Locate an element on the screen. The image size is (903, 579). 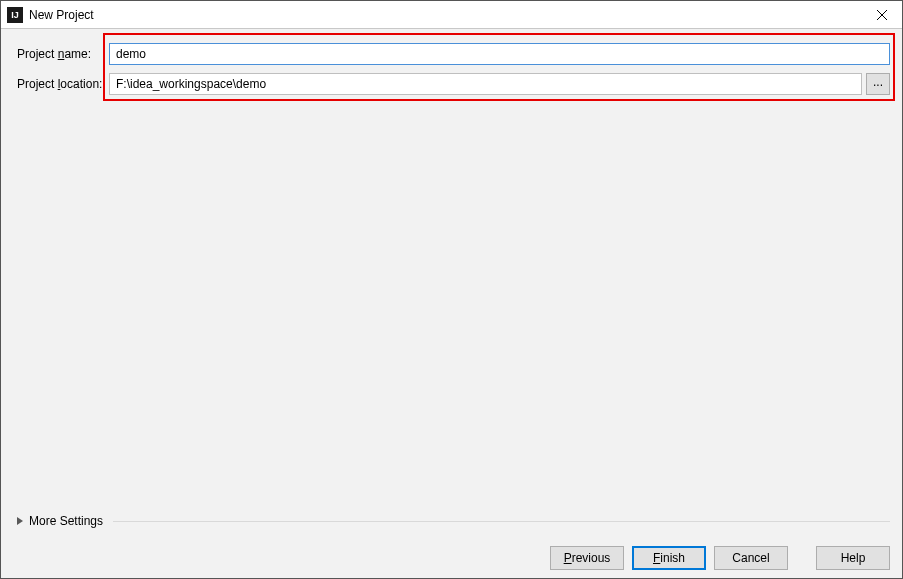
close-button is located at coordinates (882, 15).